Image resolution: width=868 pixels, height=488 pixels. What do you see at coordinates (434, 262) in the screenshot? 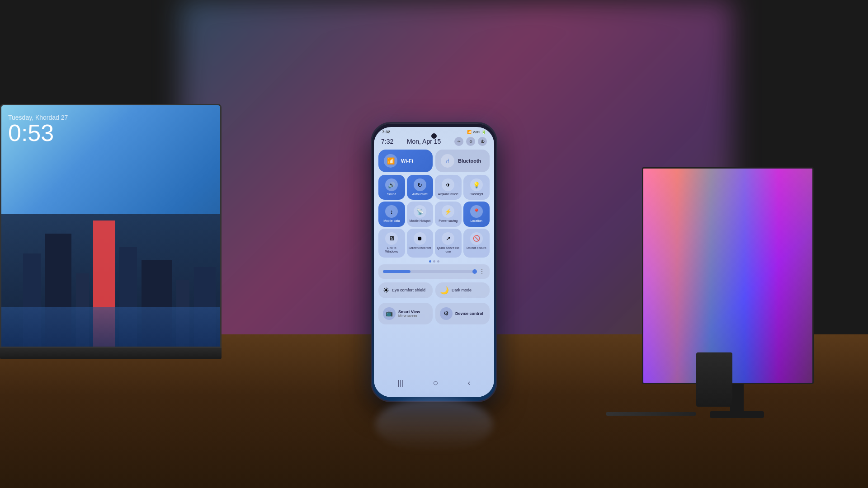
I see `phone-screen: 7:32 📶 WiFi 🔋 7:32 Mon, Apr 15 ✏ ⚙ ⏻` at bounding box center [434, 262].